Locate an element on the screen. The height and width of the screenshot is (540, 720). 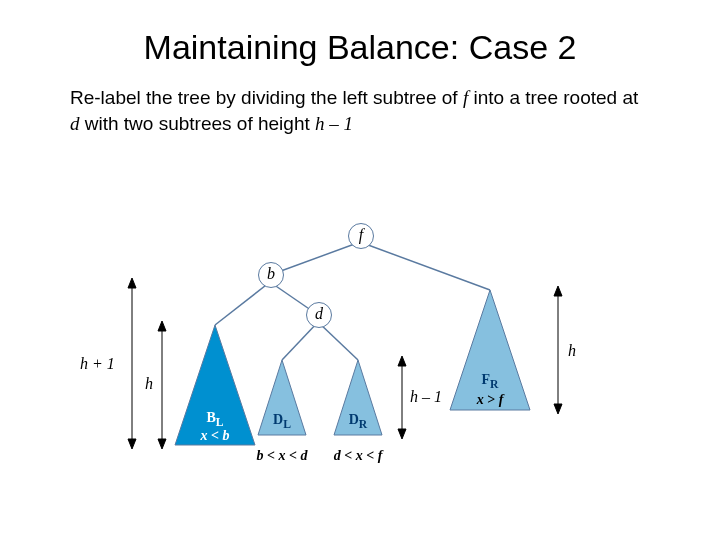
subtree-BL-label: BL is located at coordinates (215, 420).